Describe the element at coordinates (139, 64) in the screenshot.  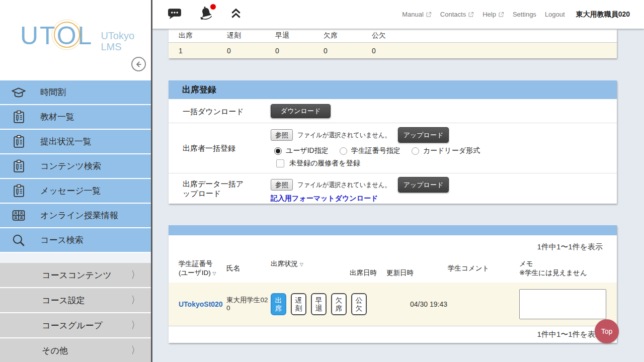
I see `sidebar-collapse-button` at that location.